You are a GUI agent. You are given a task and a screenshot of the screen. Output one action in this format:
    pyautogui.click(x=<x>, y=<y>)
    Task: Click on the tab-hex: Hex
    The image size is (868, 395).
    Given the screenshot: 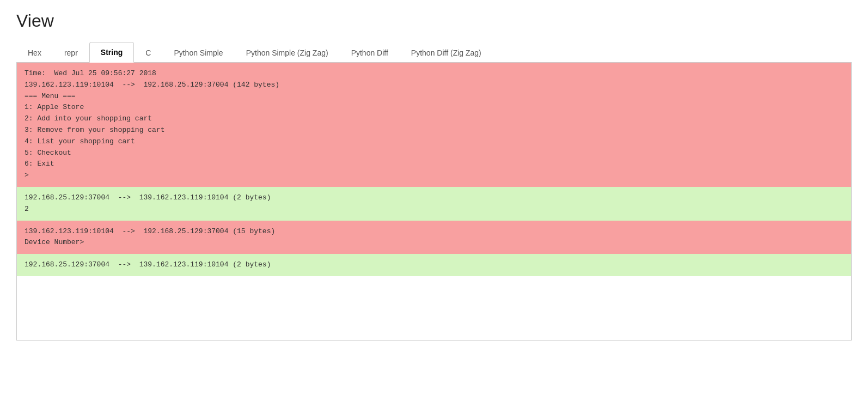 What is the action you would take?
    pyautogui.click(x=35, y=52)
    